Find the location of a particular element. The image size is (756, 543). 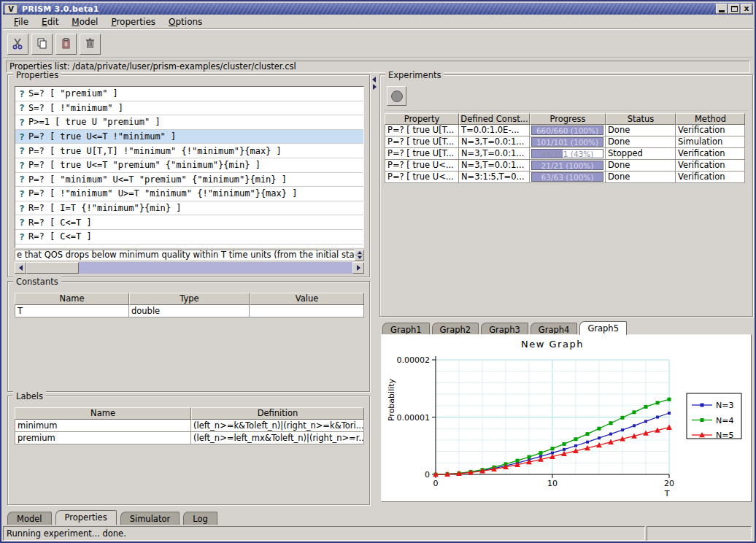

delete-button is located at coordinates (90, 44).